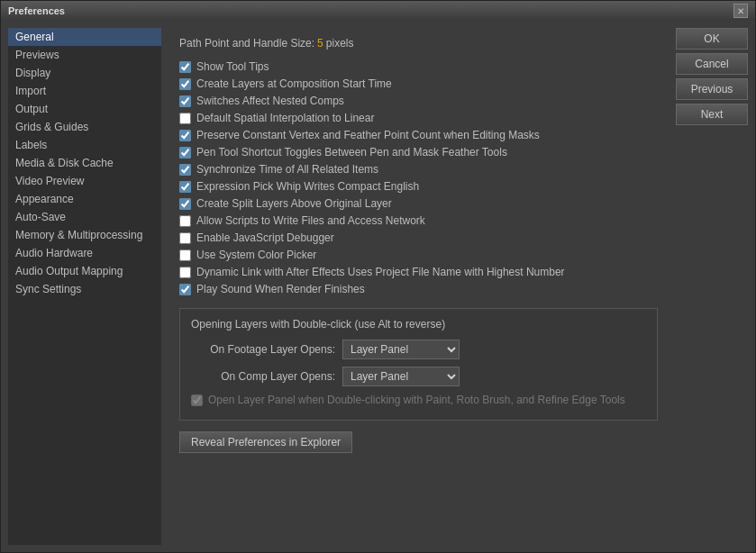 The height and width of the screenshot is (553, 756). Describe the element at coordinates (418, 364) in the screenshot. I see `opening-layers-section: Opening Layers with Double-click (use Al…` at that location.